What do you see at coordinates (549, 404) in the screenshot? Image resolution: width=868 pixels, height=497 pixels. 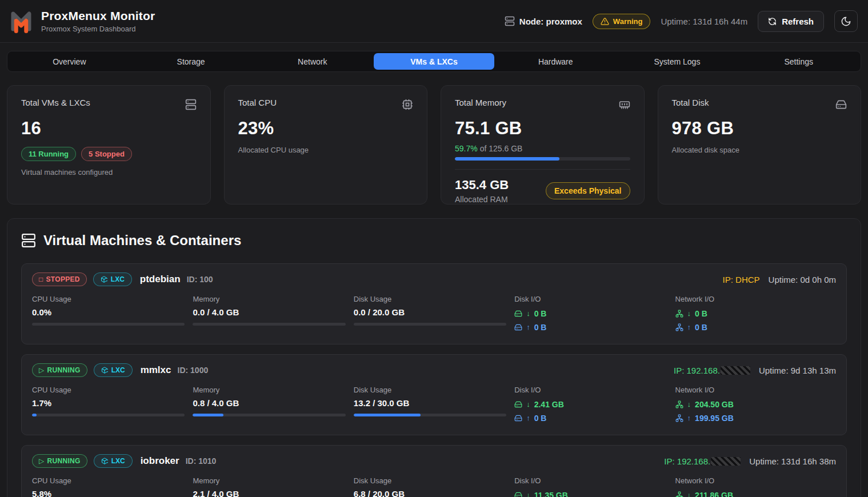 I see `disk-read-value: 2.41 GB` at bounding box center [549, 404].